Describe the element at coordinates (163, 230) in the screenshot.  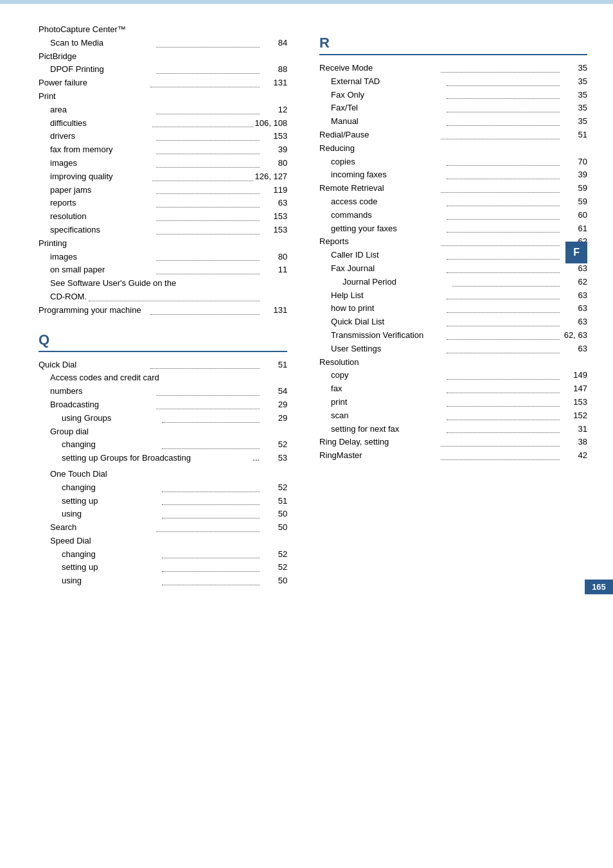
I see `list-item: specifications 153` at that location.